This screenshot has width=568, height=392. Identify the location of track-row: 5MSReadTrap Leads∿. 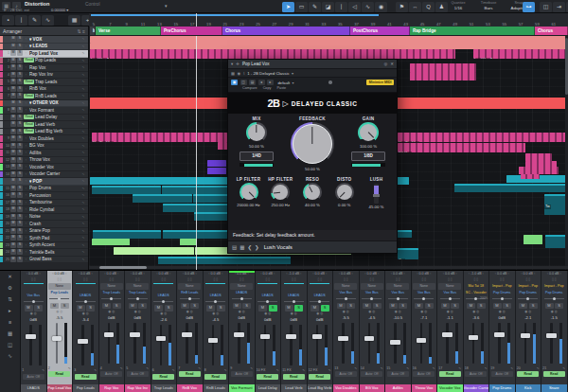
(44, 82).